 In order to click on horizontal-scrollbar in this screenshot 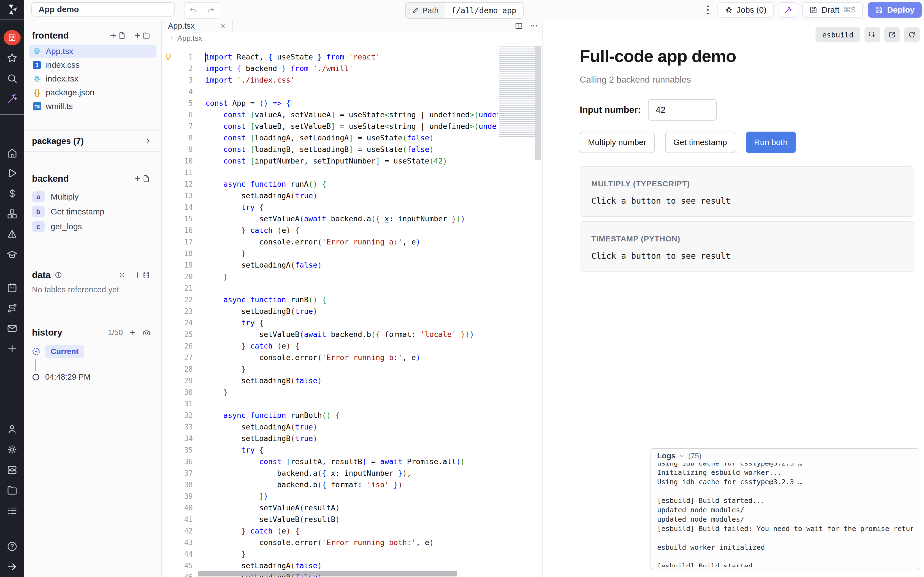, I will do `click(328, 574)`.